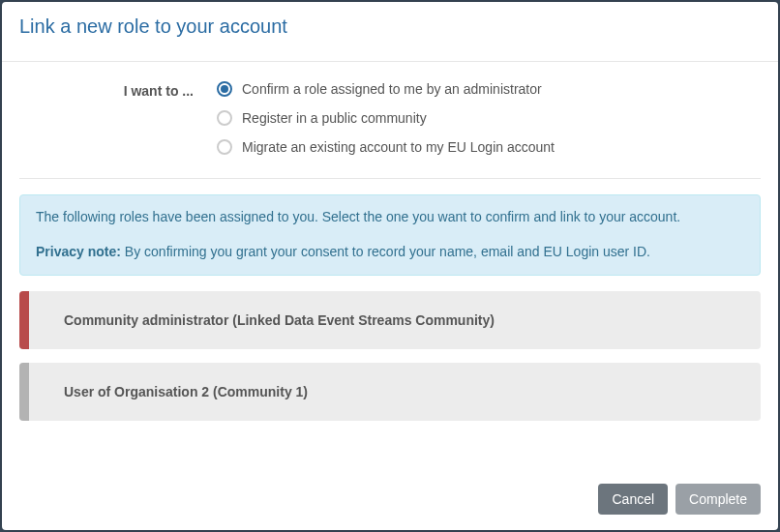  What do you see at coordinates (489, 89) in the screenshot?
I see `radio-option-confirm: Confirm a role assigned to me by an admi…` at bounding box center [489, 89].